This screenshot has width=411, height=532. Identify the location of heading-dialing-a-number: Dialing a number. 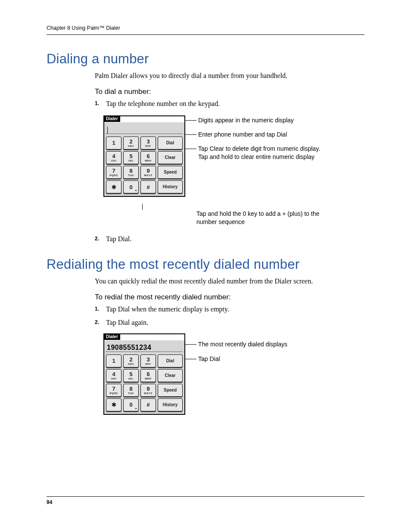
(206, 59).